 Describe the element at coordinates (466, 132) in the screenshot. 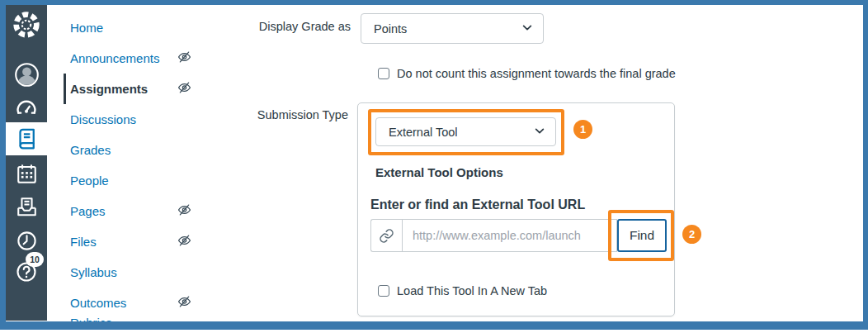

I see `step1-highlight-box` at that location.